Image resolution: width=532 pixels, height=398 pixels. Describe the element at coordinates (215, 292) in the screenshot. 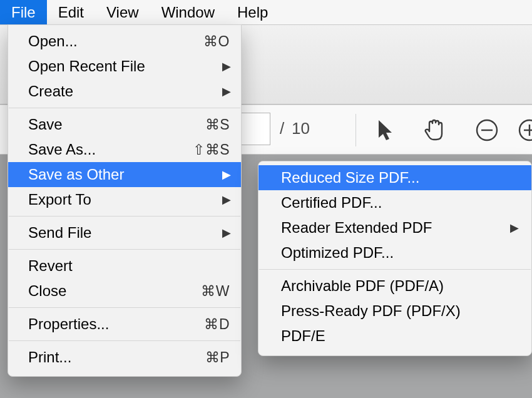

I see `menu-item-accel: ⌘W` at that location.